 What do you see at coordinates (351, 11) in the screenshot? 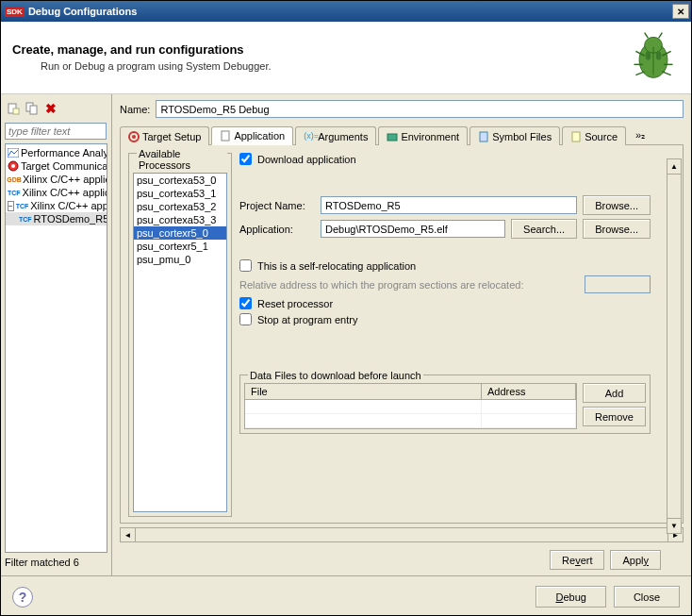
I see `window-title: Debug Configurations` at bounding box center [351, 11].